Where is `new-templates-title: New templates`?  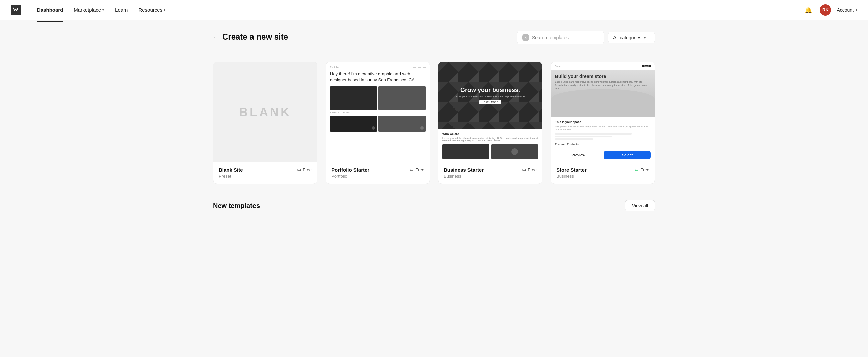 new-templates-title: New templates is located at coordinates (237, 206).